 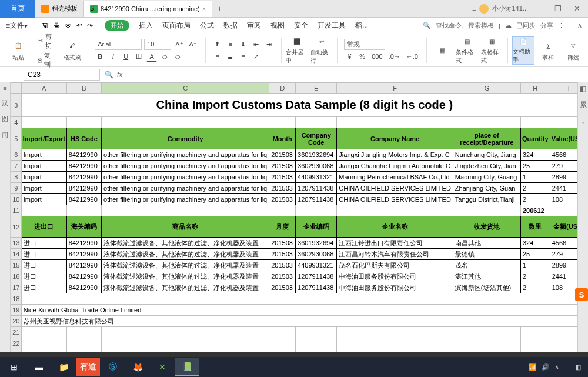 What do you see at coordinates (533, 367) in the screenshot?
I see `tray-icon: 📶` at bounding box center [533, 367].